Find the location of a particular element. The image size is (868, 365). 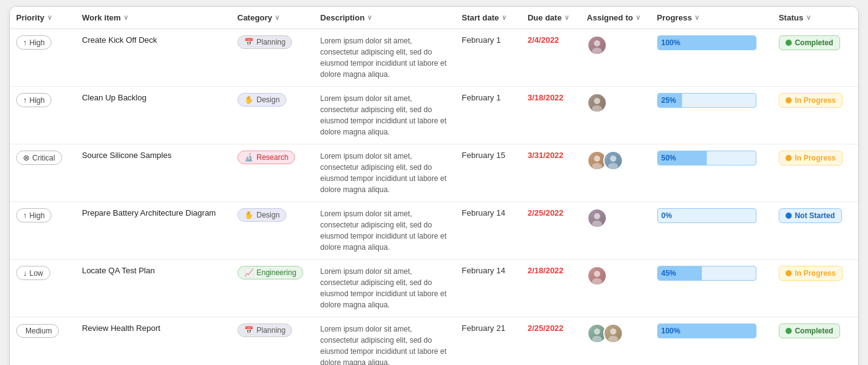

priority-label: Low is located at coordinates (37, 273).